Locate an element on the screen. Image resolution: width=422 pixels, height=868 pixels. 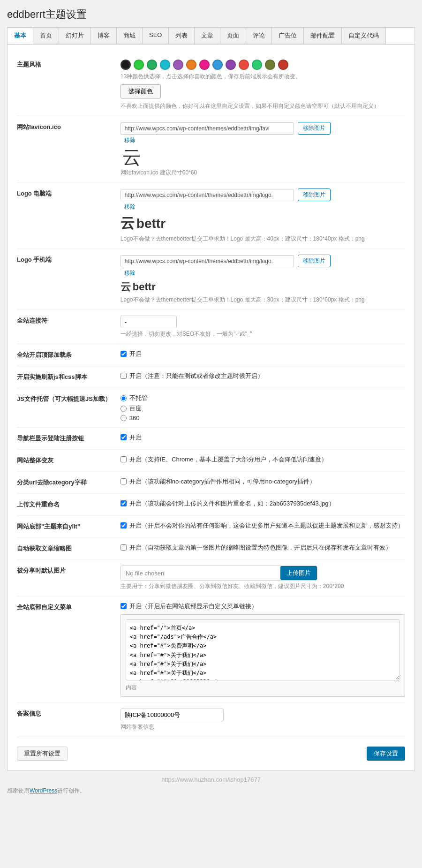
footer-theme-checkbox is located at coordinates (124, 525).